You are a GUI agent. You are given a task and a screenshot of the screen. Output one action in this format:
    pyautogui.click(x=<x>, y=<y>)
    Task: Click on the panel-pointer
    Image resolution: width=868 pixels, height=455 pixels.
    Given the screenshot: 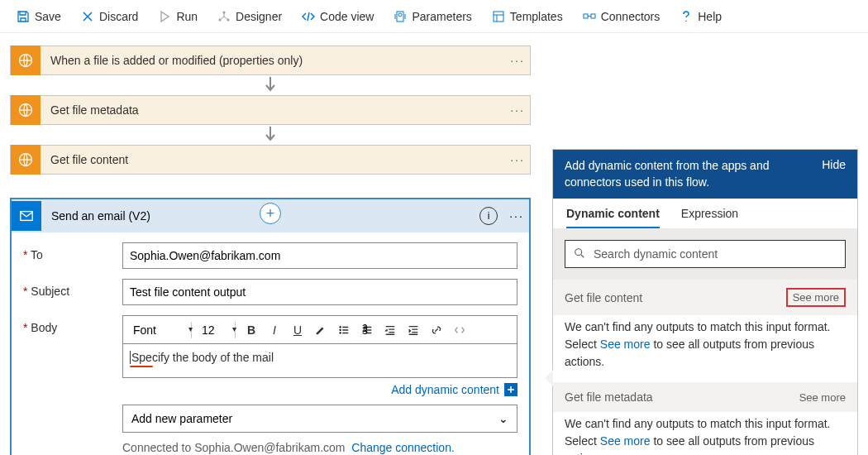 What is the action you would take?
    pyautogui.click(x=549, y=378)
    